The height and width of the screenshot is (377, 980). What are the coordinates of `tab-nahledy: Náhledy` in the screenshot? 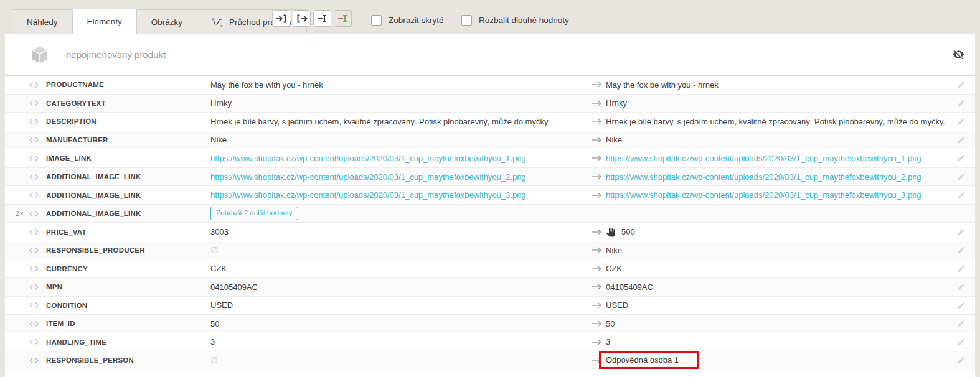 It's located at (42, 22).